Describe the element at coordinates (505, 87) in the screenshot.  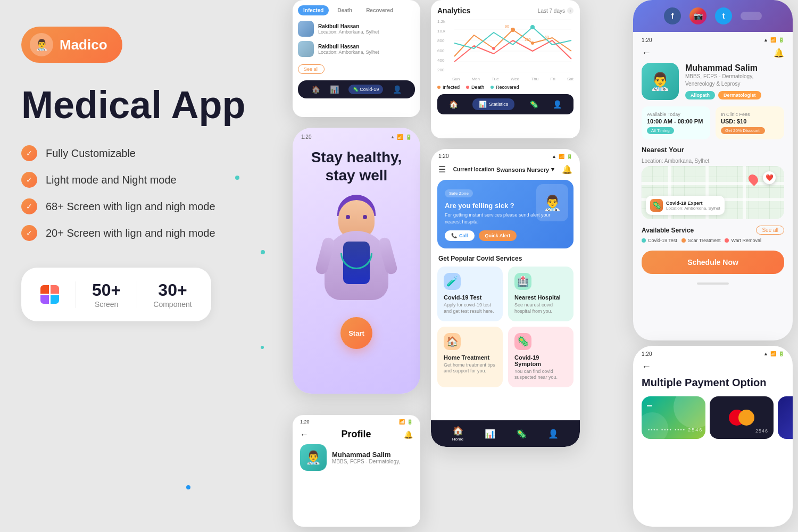
I see `legend-recovered: Recovered` at that location.